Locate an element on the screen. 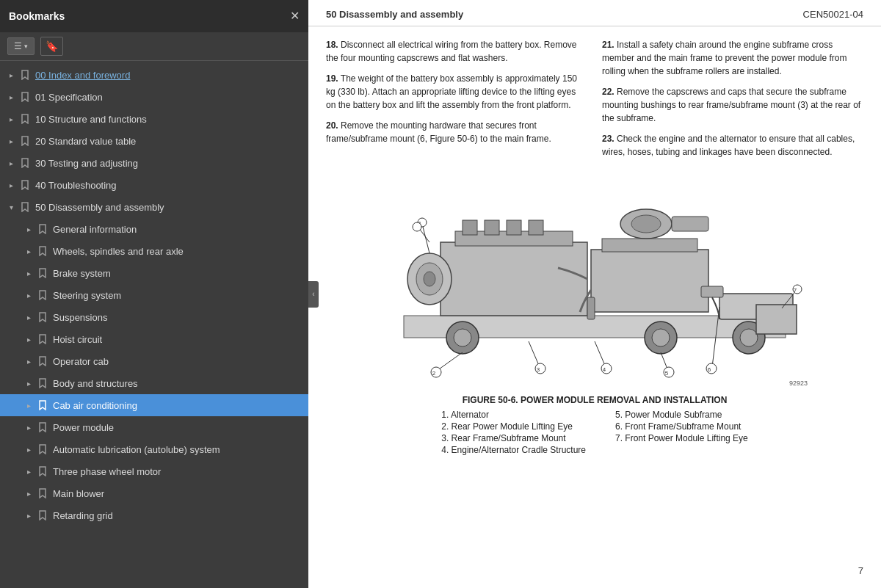  sidebar-item-50: 50 Disassembly and assembly is located at coordinates (154, 207).